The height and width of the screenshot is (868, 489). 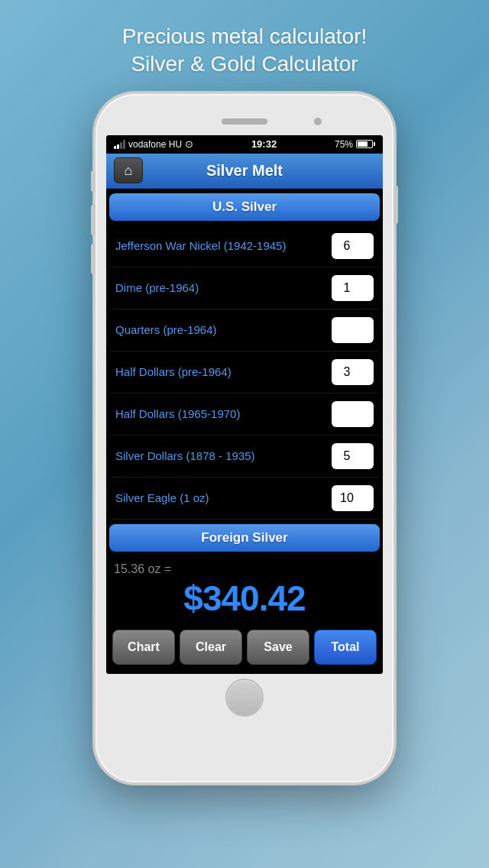 What do you see at coordinates (244, 330) in the screenshot?
I see `table-row: Quarters (pre-1964)` at bounding box center [244, 330].